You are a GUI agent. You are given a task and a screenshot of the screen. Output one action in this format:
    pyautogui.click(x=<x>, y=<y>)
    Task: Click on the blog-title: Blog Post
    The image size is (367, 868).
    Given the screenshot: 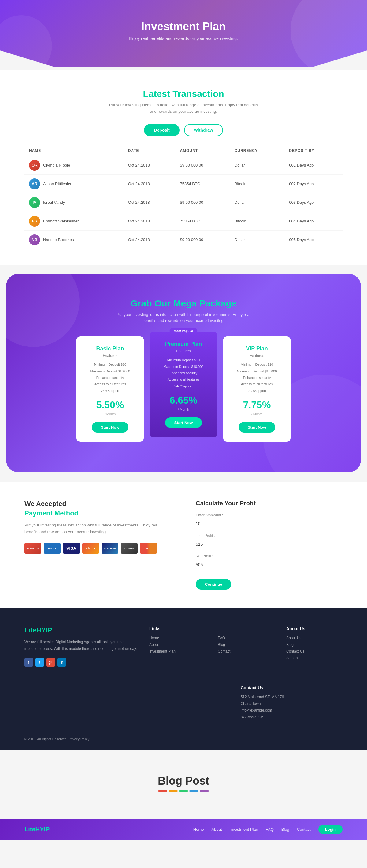 What is the action you would take?
    pyautogui.click(x=184, y=781)
    